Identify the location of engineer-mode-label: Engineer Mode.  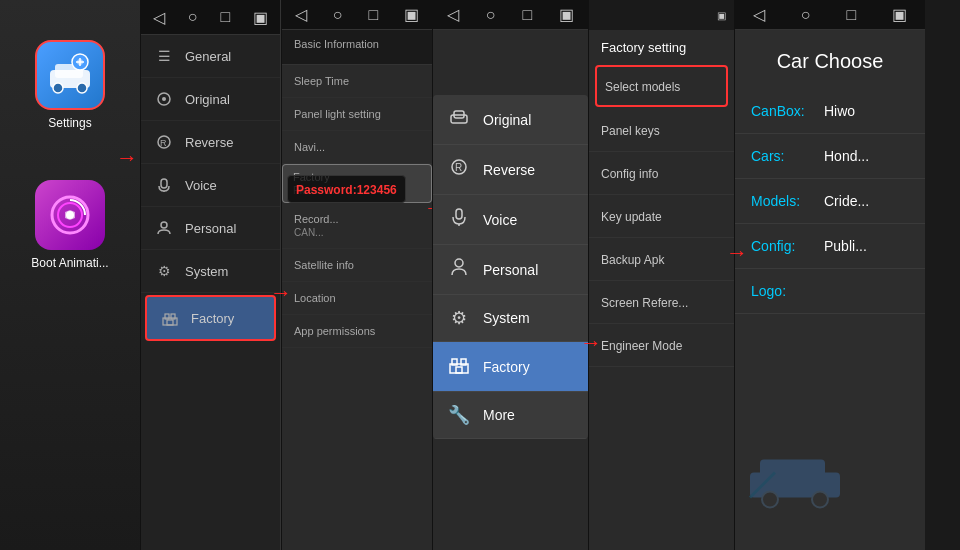
(642, 346).